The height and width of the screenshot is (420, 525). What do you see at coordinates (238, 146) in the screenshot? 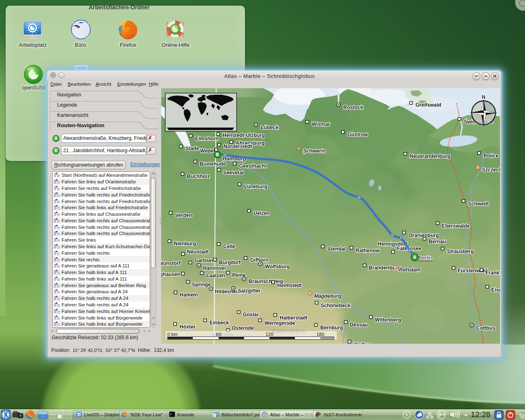
I see `svg-text: Norderstedt` at bounding box center [238, 146].